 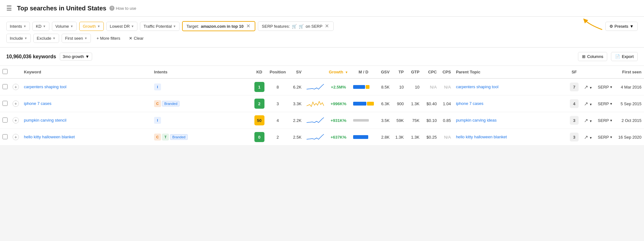 What do you see at coordinates (86, 137) in the screenshot?
I see `keyword-link: hello kitty halloween blanket` at bounding box center [86, 137].